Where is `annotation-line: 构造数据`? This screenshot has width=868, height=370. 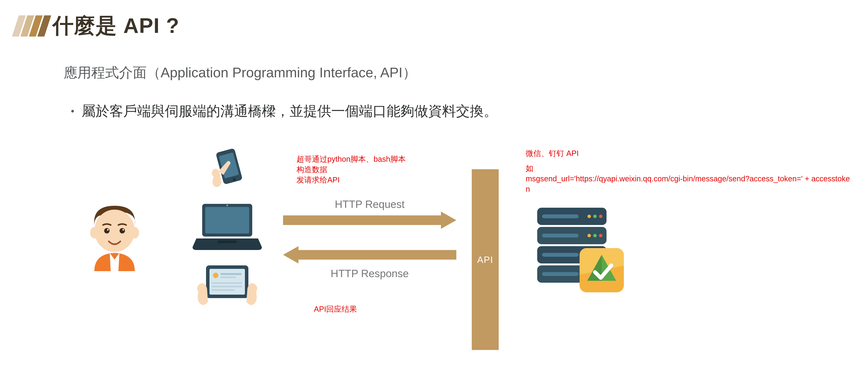
annotation-line: 构造数据 is located at coordinates (369, 170).